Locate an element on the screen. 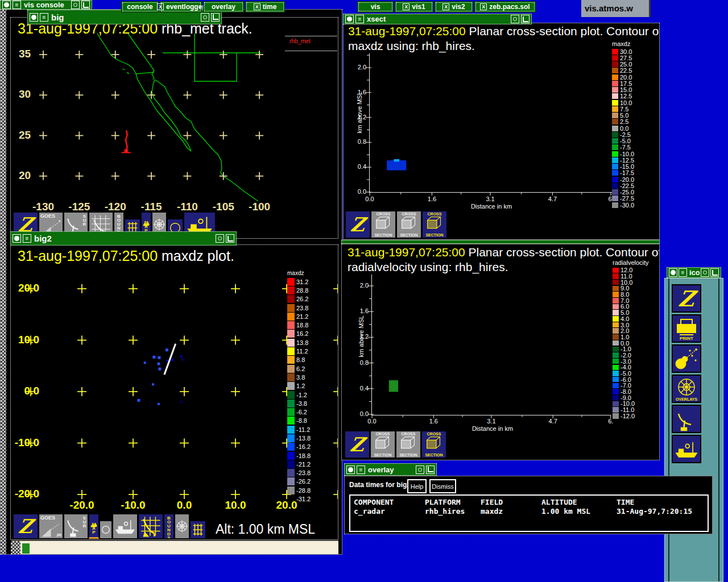 The width and height of the screenshot is (728, 582). rings-icon is located at coordinates (182, 526).